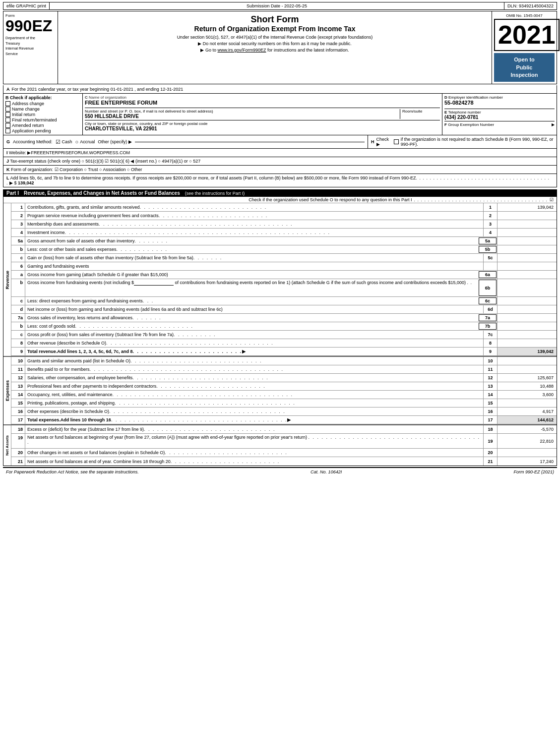 This screenshot has width=560, height=756. What do you see at coordinates (254, 343) in the screenshot?
I see `line-8-desc: Other revenue (describe in Schedule O) .…` at bounding box center [254, 343].